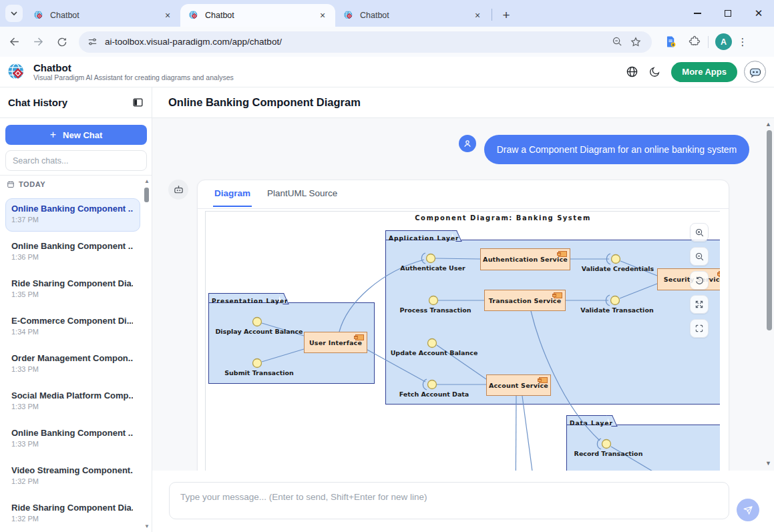 The height and width of the screenshot is (532, 774). What do you see at coordinates (695, 42) in the screenshot?
I see `extensions-button` at bounding box center [695, 42].